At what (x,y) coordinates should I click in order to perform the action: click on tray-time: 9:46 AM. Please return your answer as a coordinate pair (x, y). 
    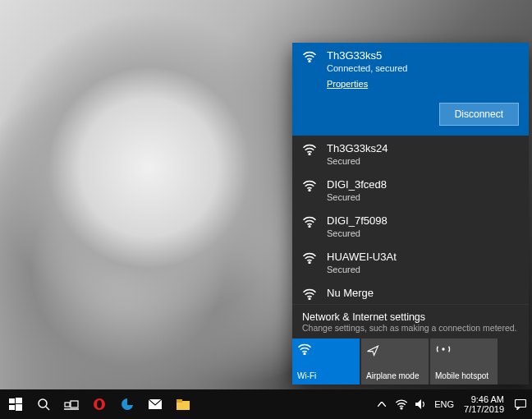
    Looking at the image, I should click on (484, 399).